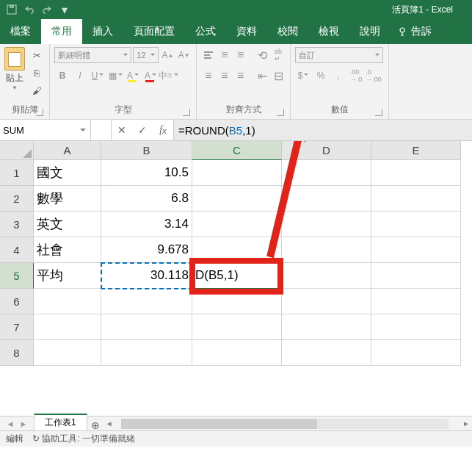 This screenshot has height=476, width=472. I want to click on merge-button: ⊟, so click(278, 76).